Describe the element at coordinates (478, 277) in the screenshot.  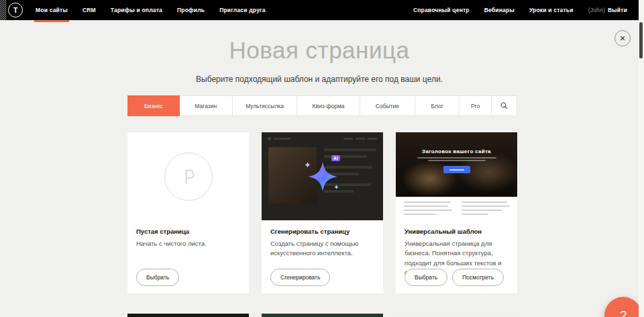
I see `view-template-button: Посмотреть` at that location.